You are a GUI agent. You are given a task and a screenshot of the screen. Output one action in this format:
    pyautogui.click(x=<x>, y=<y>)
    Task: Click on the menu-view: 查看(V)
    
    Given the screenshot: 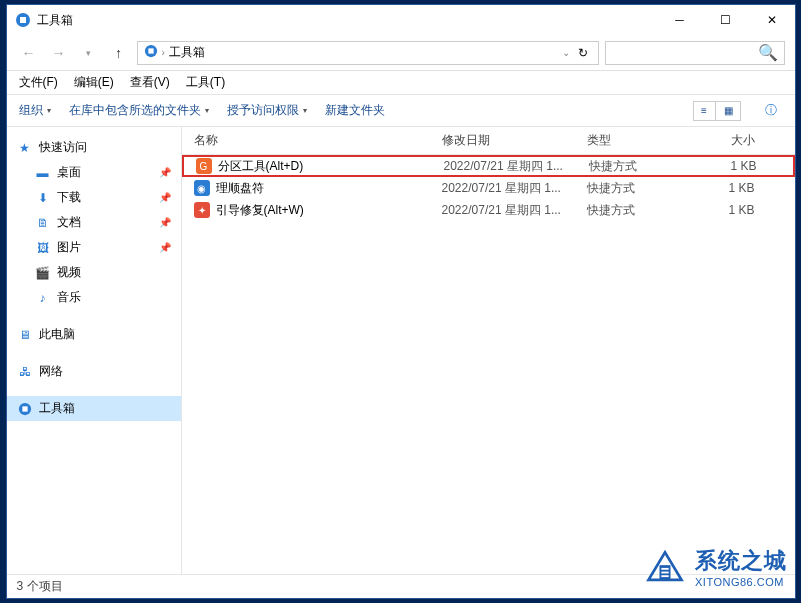 What is the action you would take?
    pyautogui.click(x=150, y=82)
    